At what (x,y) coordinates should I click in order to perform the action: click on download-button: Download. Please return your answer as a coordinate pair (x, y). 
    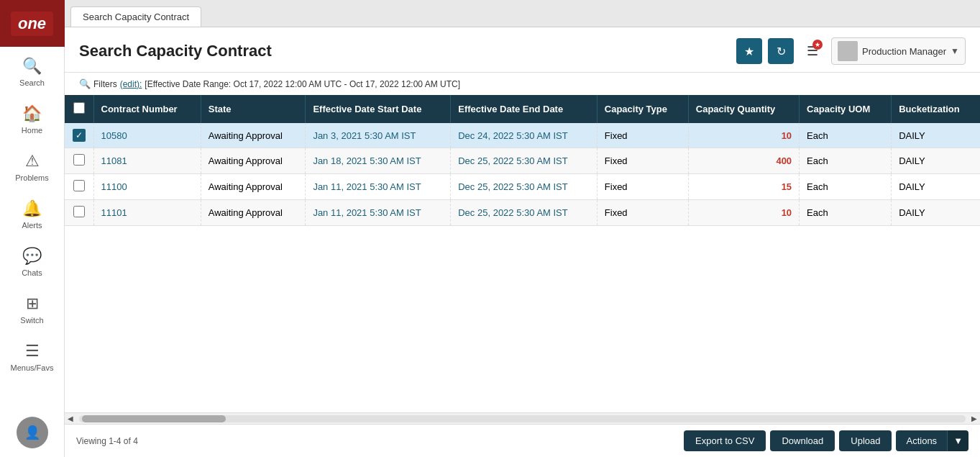
    Looking at the image, I should click on (802, 440).